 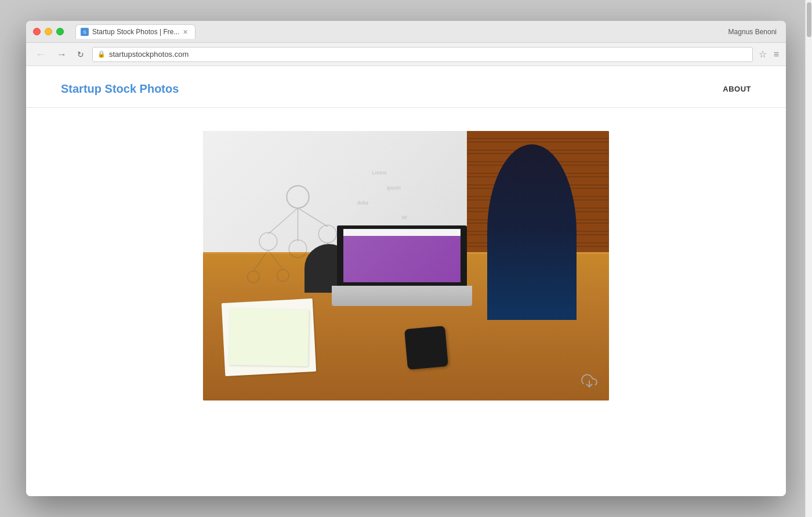 I want to click on site-logo: Startup Stock Photos, so click(x=119, y=89).